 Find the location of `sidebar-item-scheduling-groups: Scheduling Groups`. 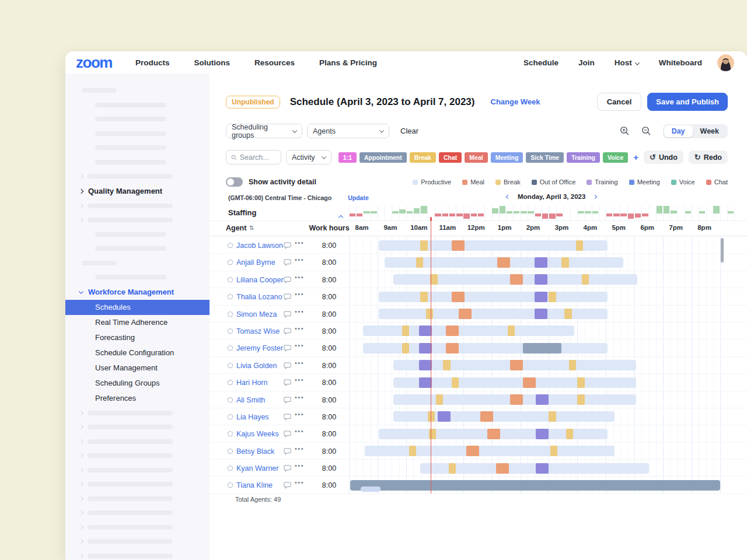

sidebar-item-scheduling-groups: Scheduling Groups is located at coordinates (138, 383).